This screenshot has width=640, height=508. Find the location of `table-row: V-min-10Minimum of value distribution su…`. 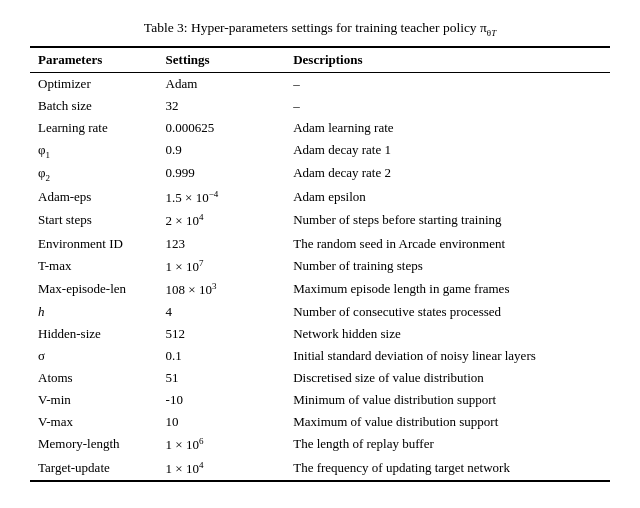

table-row: V-min-10Minimum of value distribution su… is located at coordinates (320, 400).